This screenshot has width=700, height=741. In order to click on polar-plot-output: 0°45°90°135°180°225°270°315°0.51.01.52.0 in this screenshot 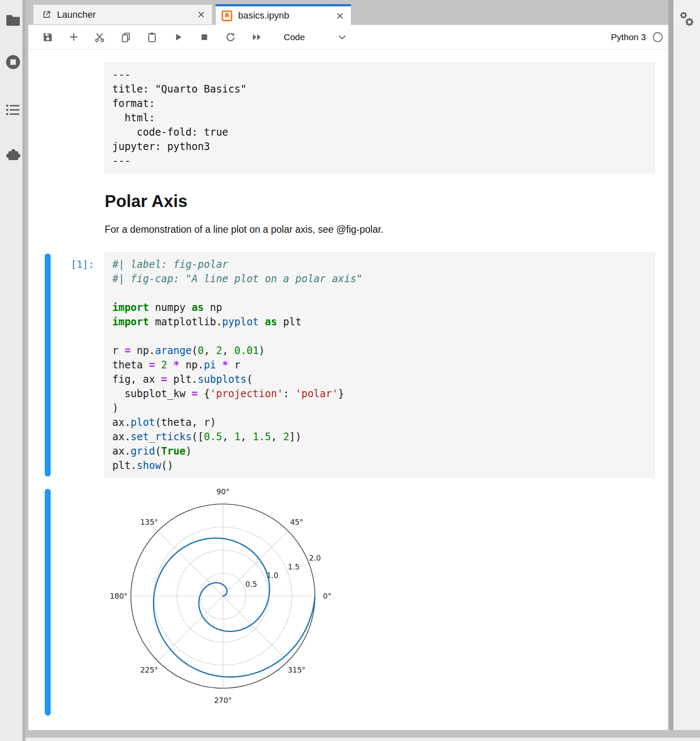, I will do `click(228, 600)`.